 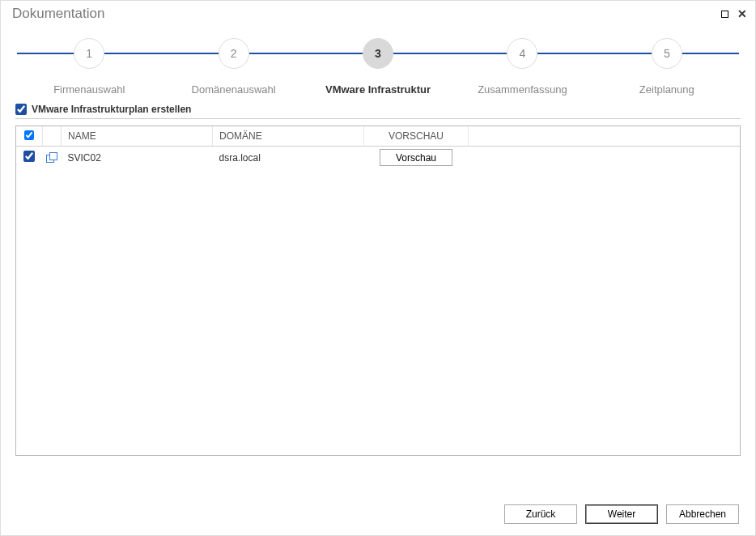 What do you see at coordinates (234, 53) in the screenshot?
I see `step-circle: 2` at bounding box center [234, 53].